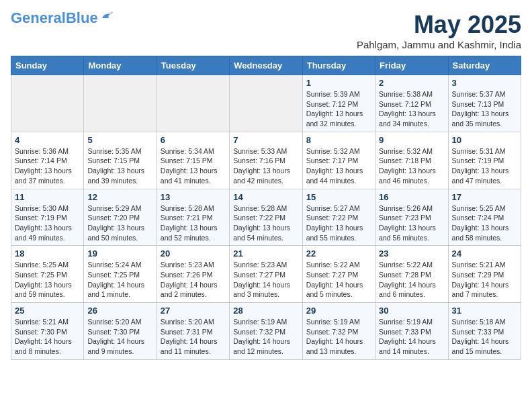 The height and width of the screenshot is (411, 532). What do you see at coordinates (484, 274) in the screenshot?
I see `calendar-day-cell: 24Sunrise: 5:21 AM Sunset: 7:29 PM Dayli…` at bounding box center [484, 274].